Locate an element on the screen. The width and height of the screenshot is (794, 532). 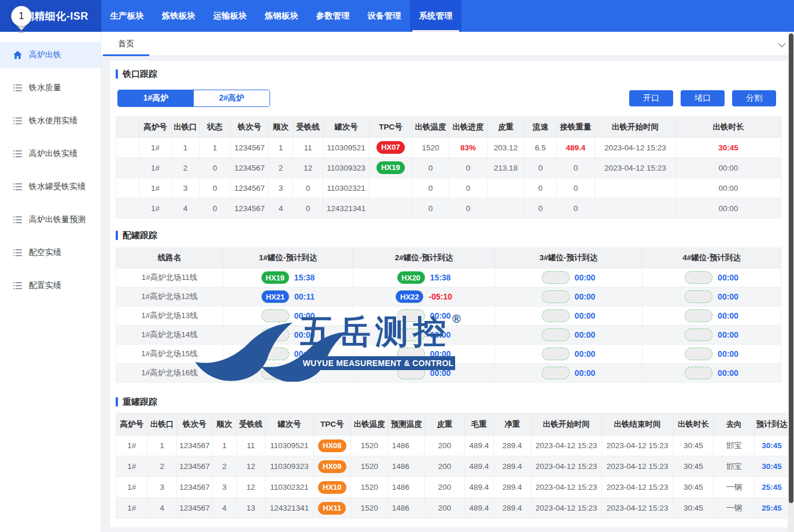
sidebar-item: 高炉出铁实绩 is located at coordinates (50, 154).